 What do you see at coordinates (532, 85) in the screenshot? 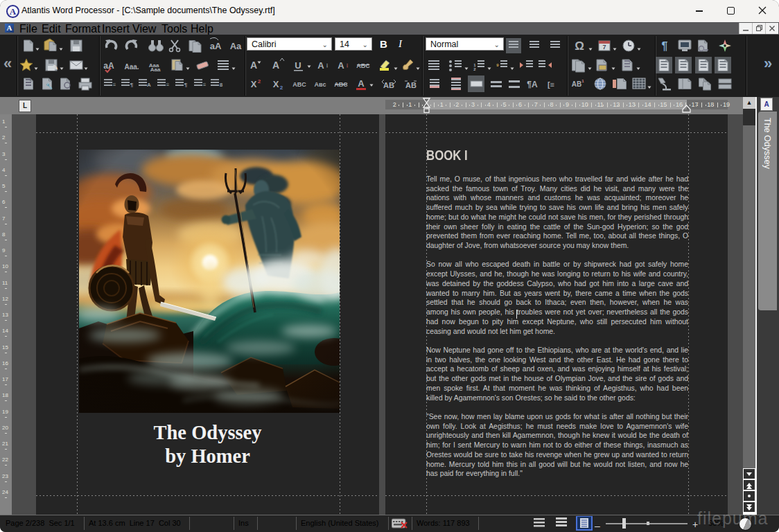
I see `svg-text: ¶A` at bounding box center [532, 85].